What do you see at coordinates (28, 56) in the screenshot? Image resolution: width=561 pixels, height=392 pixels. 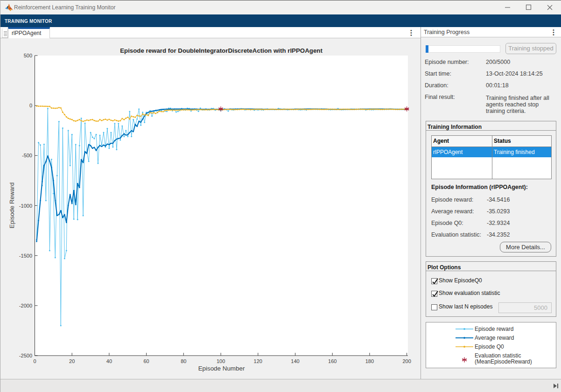 I see `svg-text: 500` at bounding box center [28, 56].